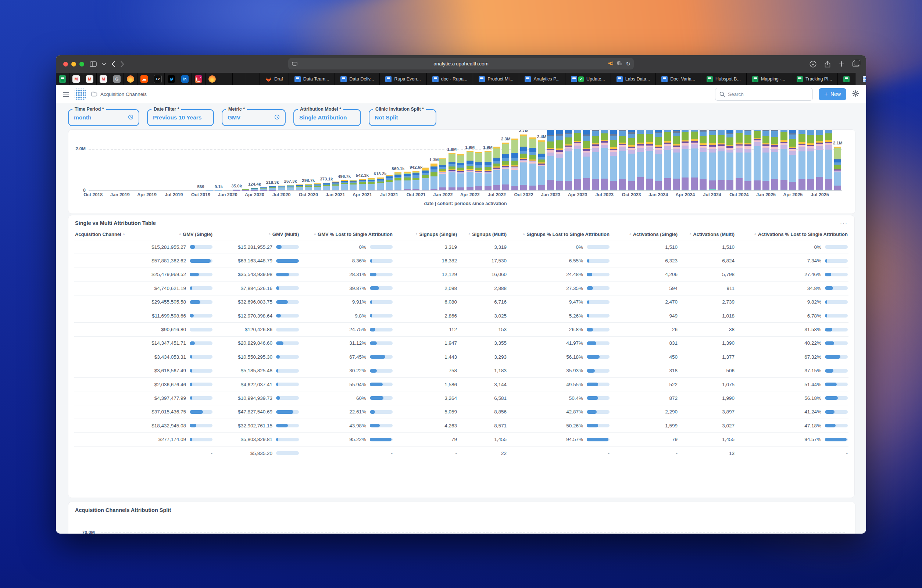 This screenshot has width=922, height=588. I want to click on settings-gear-icon, so click(856, 94).